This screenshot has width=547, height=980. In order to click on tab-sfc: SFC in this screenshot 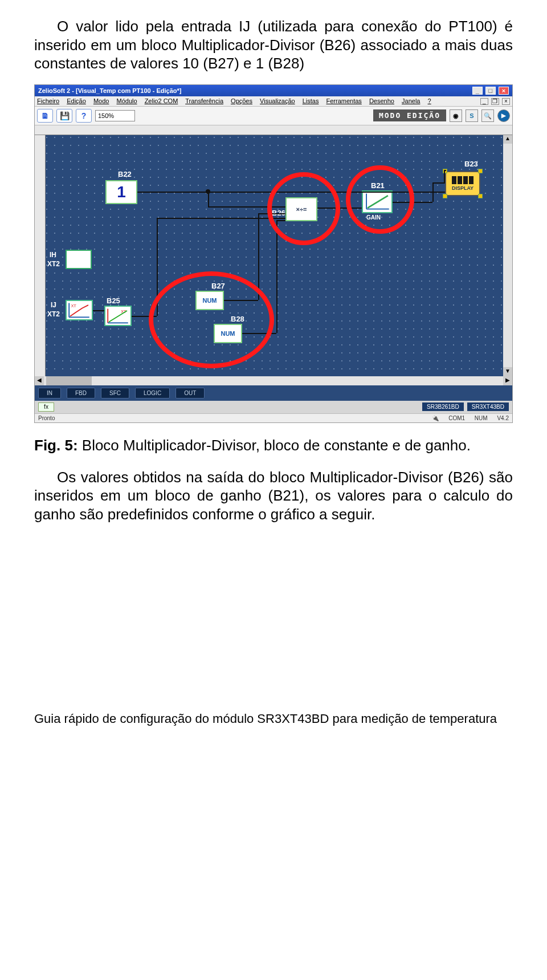, I will do `click(115, 393)`.